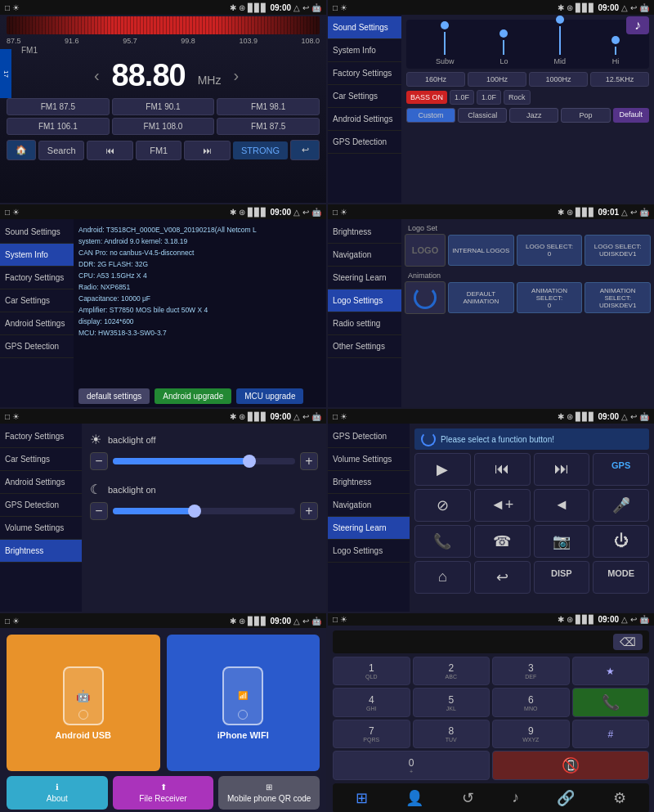 This screenshot has height=812, width=654. Describe the element at coordinates (549, 298) in the screenshot. I see `anim-select-0: ANIMATION SELECT:0` at that location.